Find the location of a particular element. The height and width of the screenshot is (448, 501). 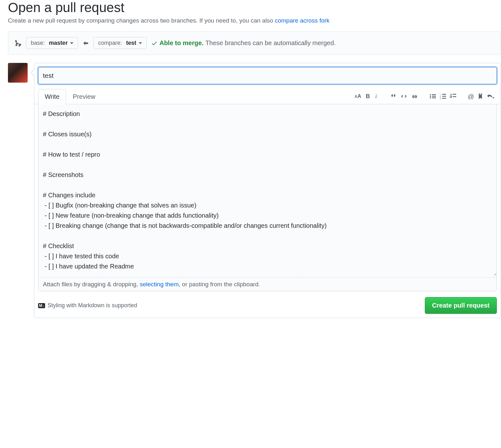

compare-label: compare: is located at coordinates (110, 43).